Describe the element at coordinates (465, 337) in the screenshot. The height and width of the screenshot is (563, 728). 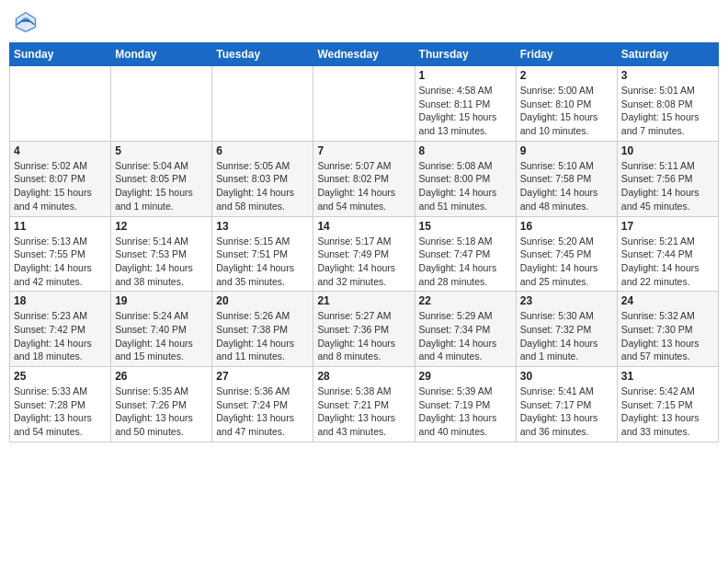
I see `day-info: Sunrise: 5:29 AM Sunset: 7:34 PM Dayligh…` at that location.